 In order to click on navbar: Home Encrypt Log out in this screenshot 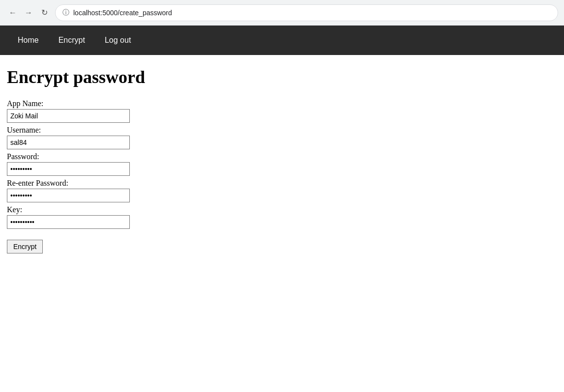, I will do `click(282, 40)`.